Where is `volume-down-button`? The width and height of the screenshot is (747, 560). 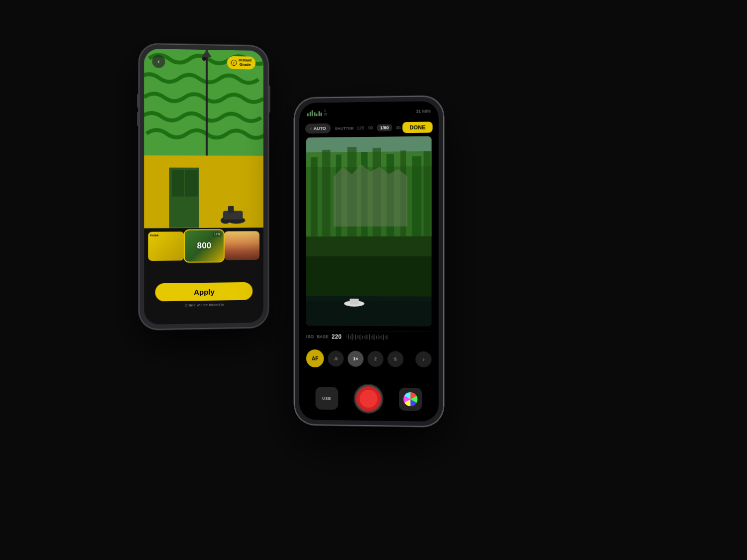
volume-down-button is located at coordinates (138, 119).